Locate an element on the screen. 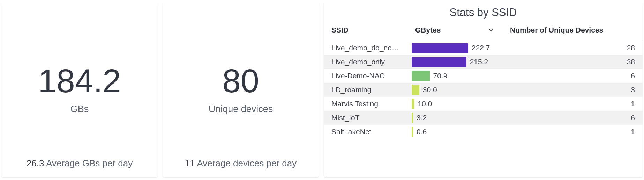 Image resolution: width=644 pixels, height=180 pixels. cell-gbytes: 10.0 is located at coordinates (455, 104).